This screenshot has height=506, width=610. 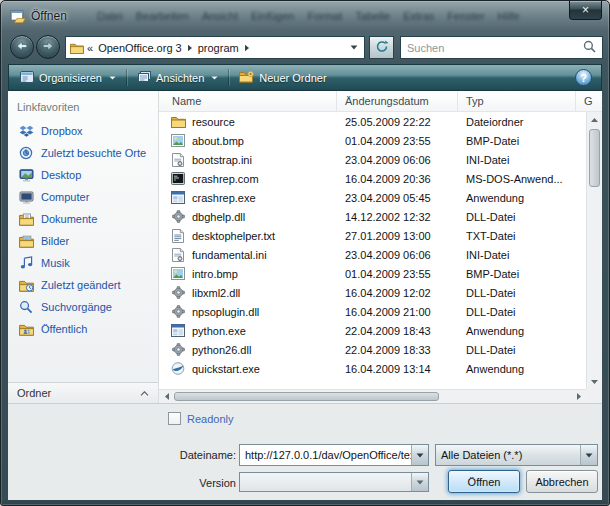 What do you see at coordinates (219, 331) in the screenshot?
I see `file-name: python.exe` at bounding box center [219, 331].